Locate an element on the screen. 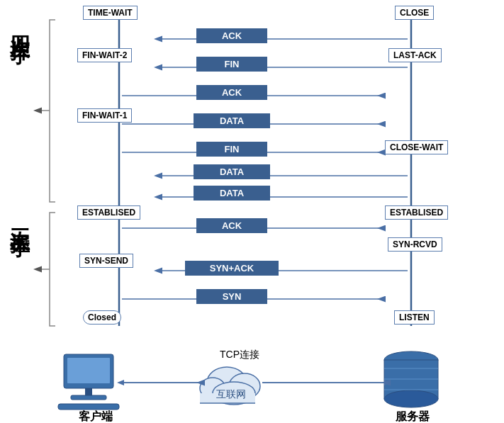  tcp-conn-label: TCP连接 is located at coordinates (240, 355).